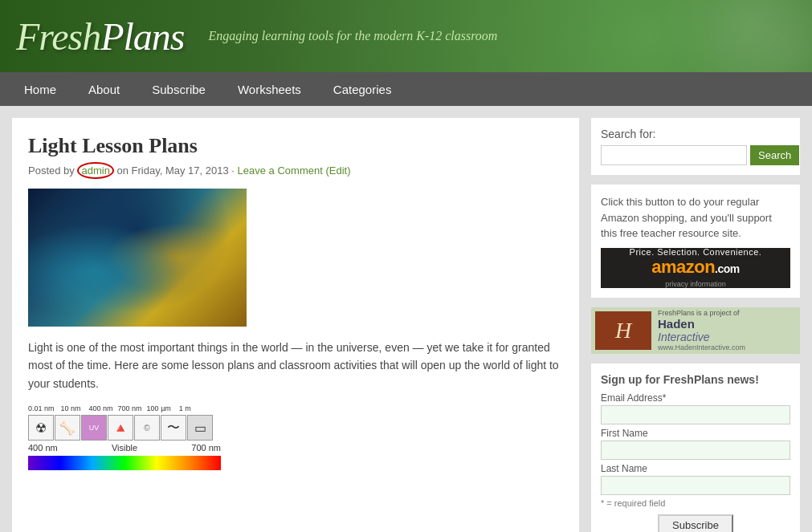 The height and width of the screenshot is (532, 812). I want to click on wave-icon: 〜, so click(173, 428).